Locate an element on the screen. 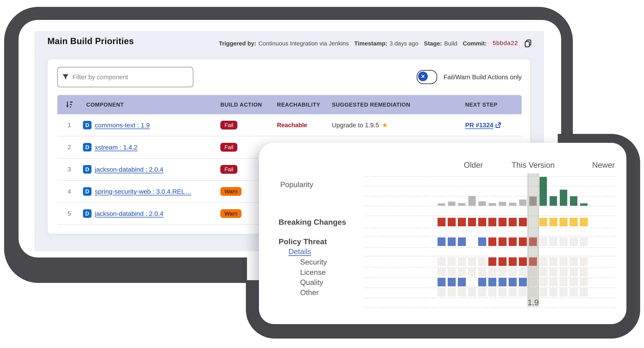  filter-input is located at coordinates (130, 77).